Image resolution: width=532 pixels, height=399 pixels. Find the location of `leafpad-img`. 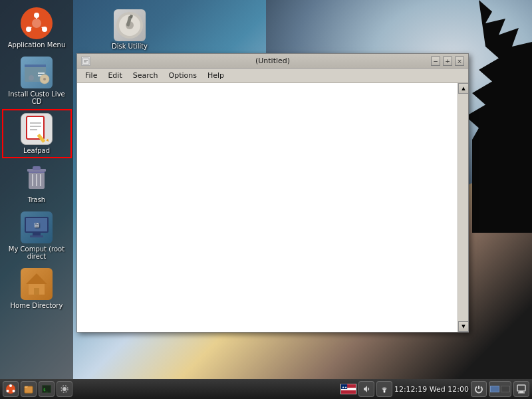

leafpad-img is located at coordinates (37, 129).